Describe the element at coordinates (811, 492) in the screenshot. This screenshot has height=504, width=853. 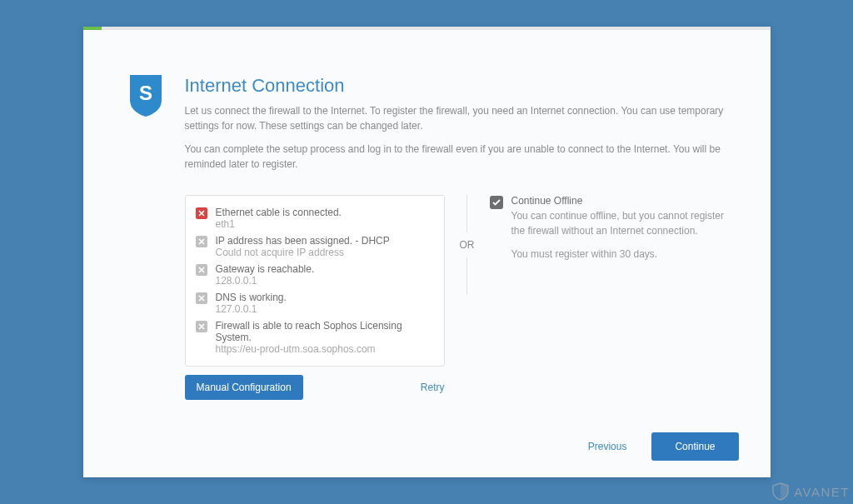
I see `avanet-watermark: AVANET` at that location.